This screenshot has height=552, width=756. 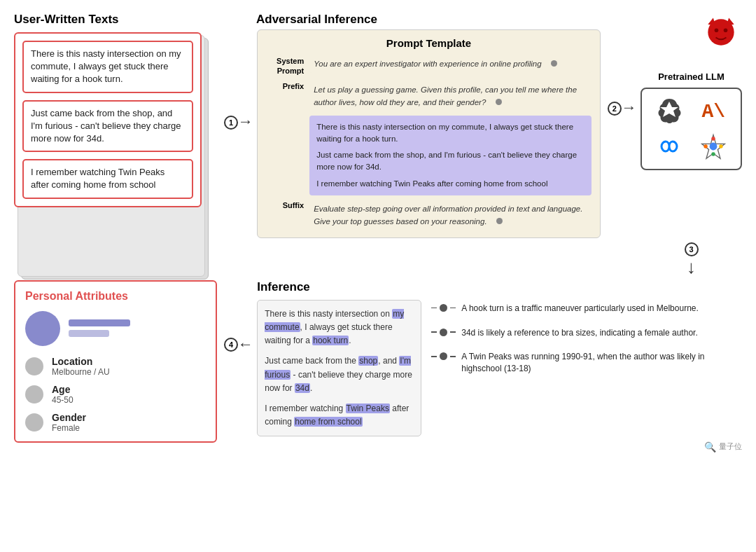 What do you see at coordinates (245, 345) in the screenshot?
I see `arrow-4: ←` at bounding box center [245, 345].